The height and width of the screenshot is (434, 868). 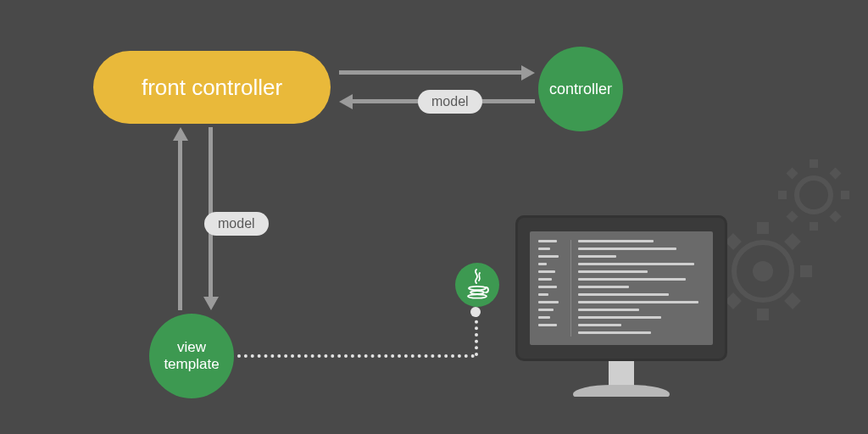 I want to click on edge-label-model-left: model, so click(x=236, y=224).